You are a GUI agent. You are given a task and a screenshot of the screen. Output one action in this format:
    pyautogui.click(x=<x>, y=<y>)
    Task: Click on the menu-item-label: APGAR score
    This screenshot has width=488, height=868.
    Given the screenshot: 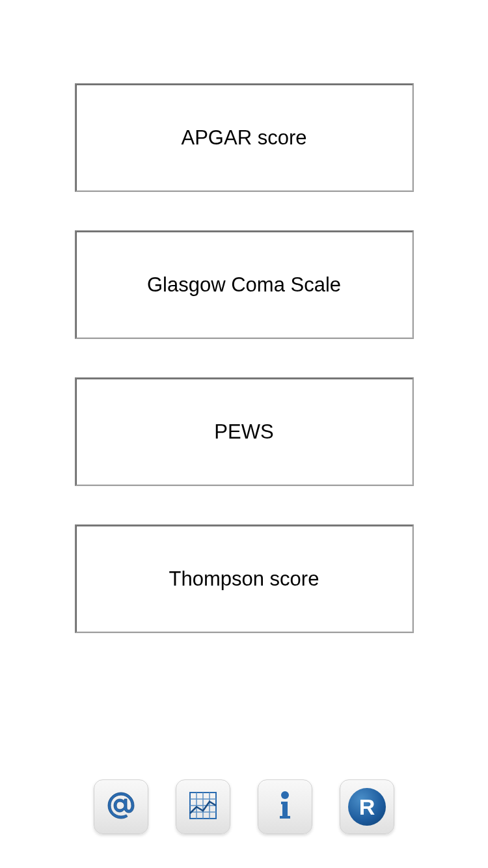 What is the action you would take?
    pyautogui.click(x=245, y=138)
    